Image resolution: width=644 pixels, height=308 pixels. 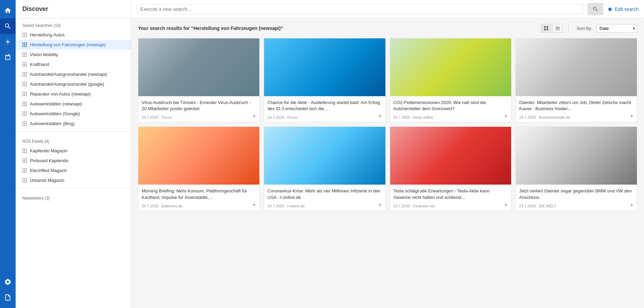 What do you see at coordinates (286, 206) in the screenshot?
I see `card-meta: 23.7.2020 · t-online.de` at bounding box center [286, 206].